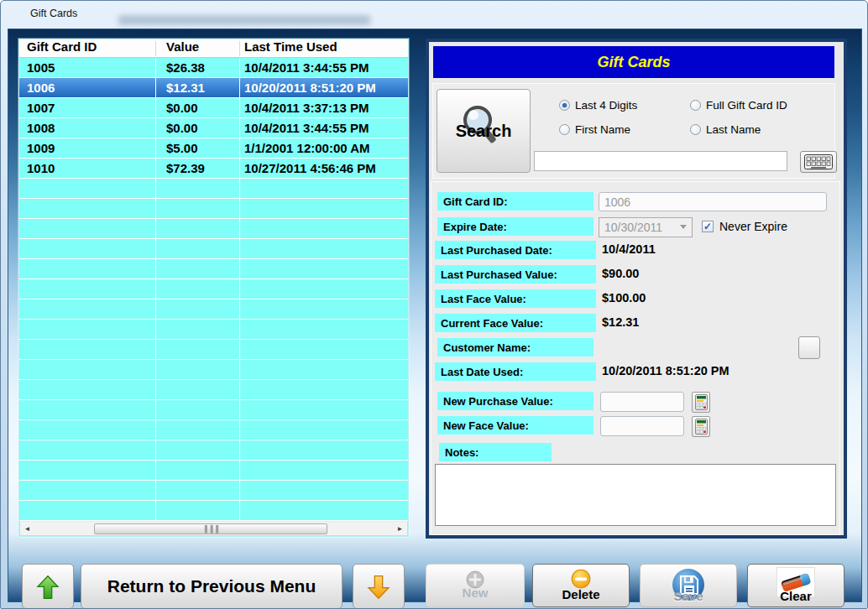 The width and height of the screenshot is (868, 609). What do you see at coordinates (495, 452) in the screenshot?
I see `notes-label: Notes:` at bounding box center [495, 452].